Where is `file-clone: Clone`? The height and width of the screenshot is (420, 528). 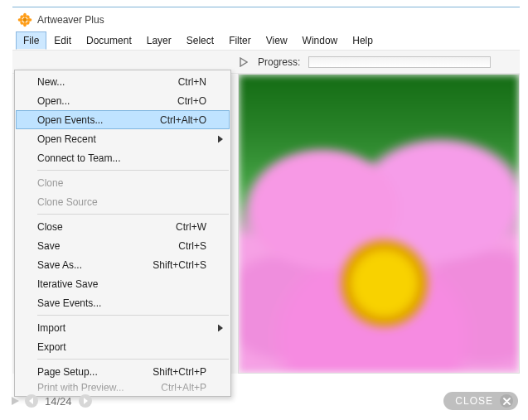 file-clone: Clone is located at coordinates (123, 182).